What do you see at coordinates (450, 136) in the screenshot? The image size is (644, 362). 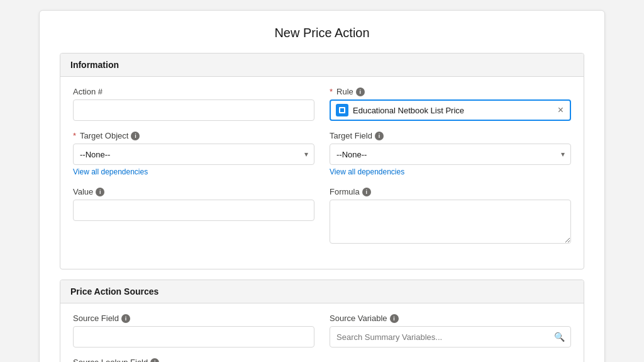 I see `target-field-label: Target Field i` at bounding box center [450, 136].